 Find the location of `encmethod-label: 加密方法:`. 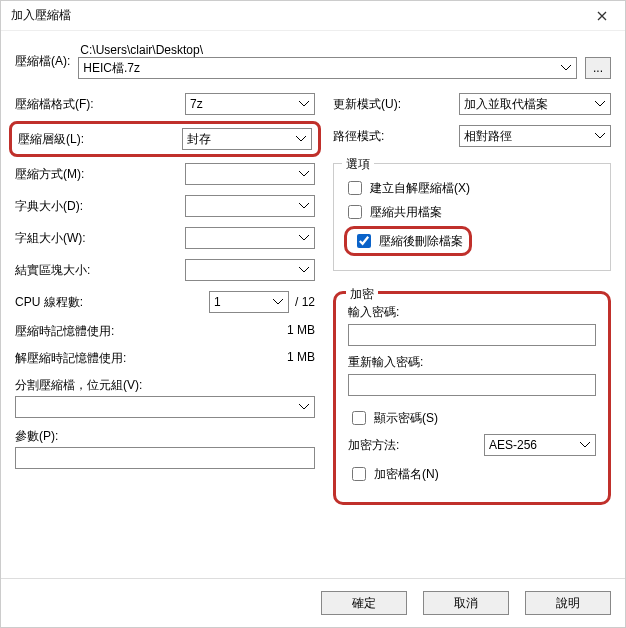

encmethod-label: 加密方法: is located at coordinates (374, 446).